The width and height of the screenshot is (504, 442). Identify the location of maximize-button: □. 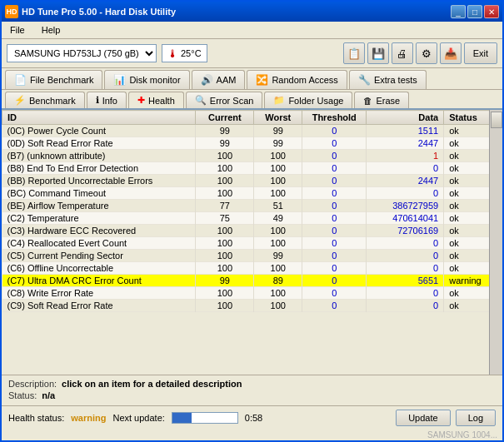
(475, 12).